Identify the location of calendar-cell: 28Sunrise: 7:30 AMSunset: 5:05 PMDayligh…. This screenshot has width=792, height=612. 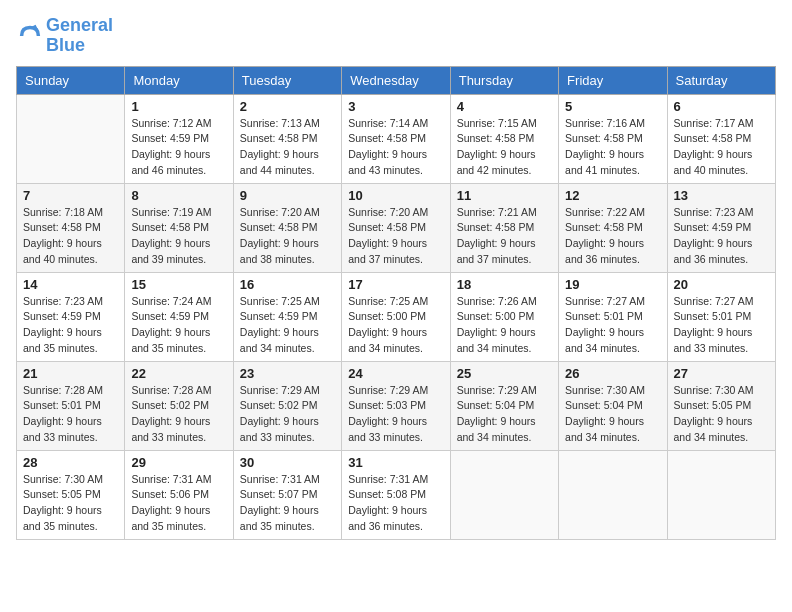
(71, 494).